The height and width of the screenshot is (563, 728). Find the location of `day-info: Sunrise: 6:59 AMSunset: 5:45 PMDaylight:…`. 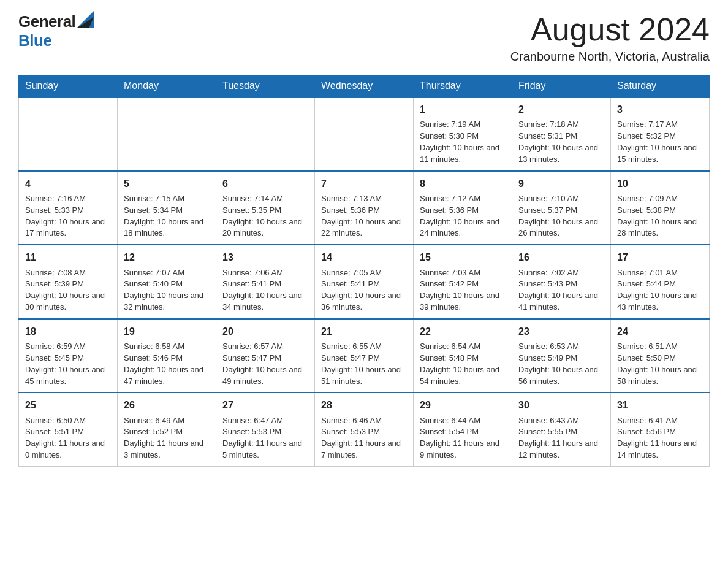

day-info: Sunrise: 6:59 AMSunset: 5:45 PMDaylight:… is located at coordinates (68, 364).